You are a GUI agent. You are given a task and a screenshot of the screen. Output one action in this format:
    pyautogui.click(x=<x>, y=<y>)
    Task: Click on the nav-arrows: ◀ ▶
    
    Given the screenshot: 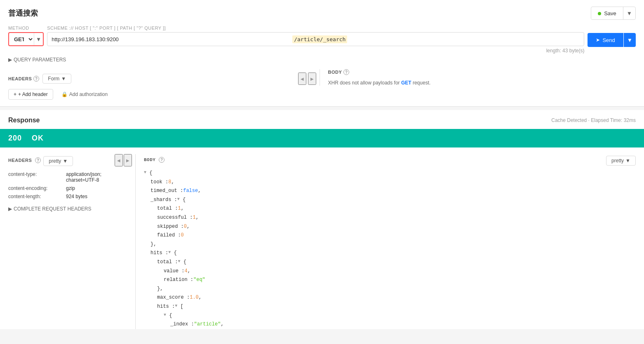 What is the action you would take?
    pyautogui.click(x=307, y=79)
    